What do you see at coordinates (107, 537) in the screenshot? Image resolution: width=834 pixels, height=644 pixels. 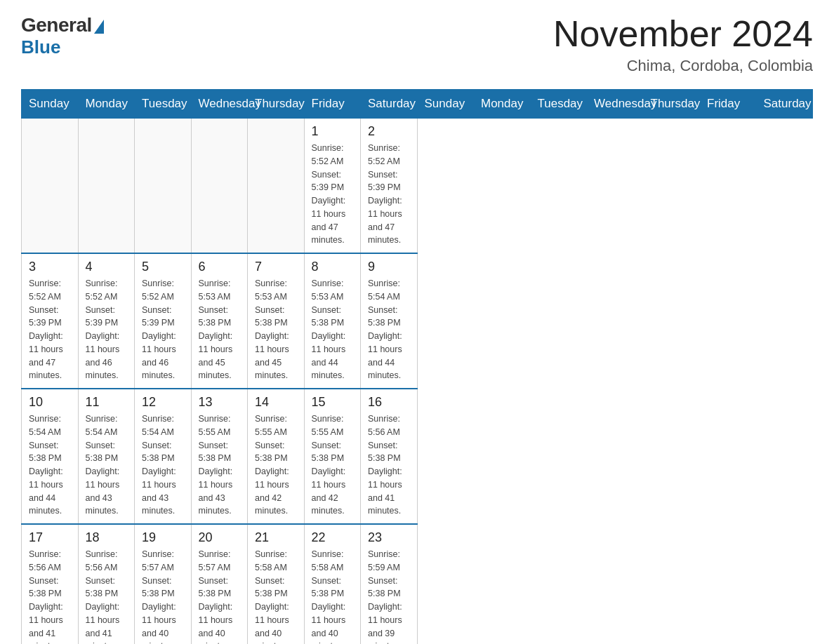 I see `day-number: 18` at bounding box center [107, 537].